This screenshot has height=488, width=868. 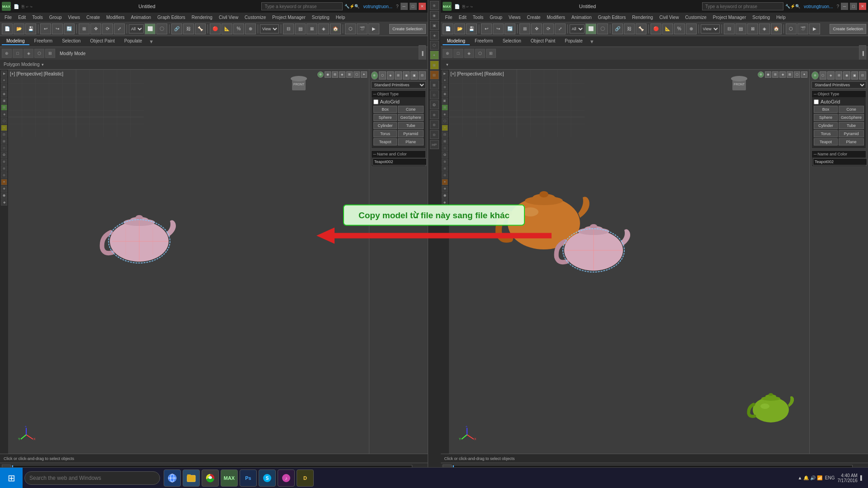 I want to click on center-btn-7: ⊞, so click(x=434, y=65).